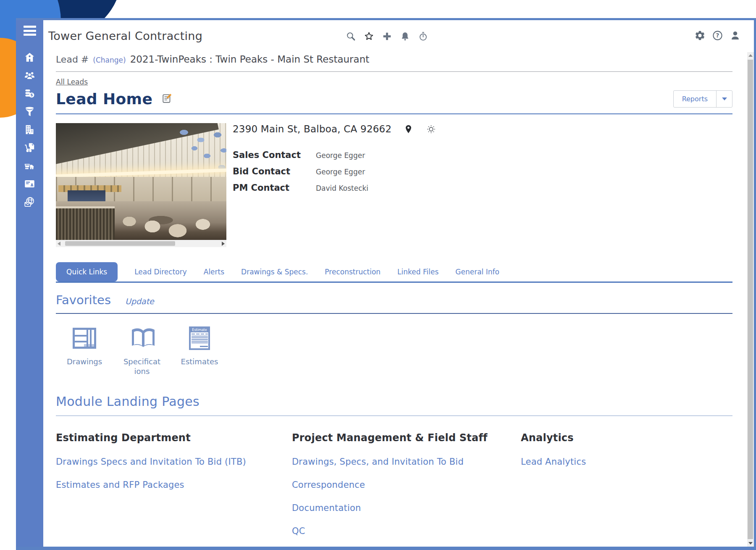  I want to click on home-icon, so click(29, 57).